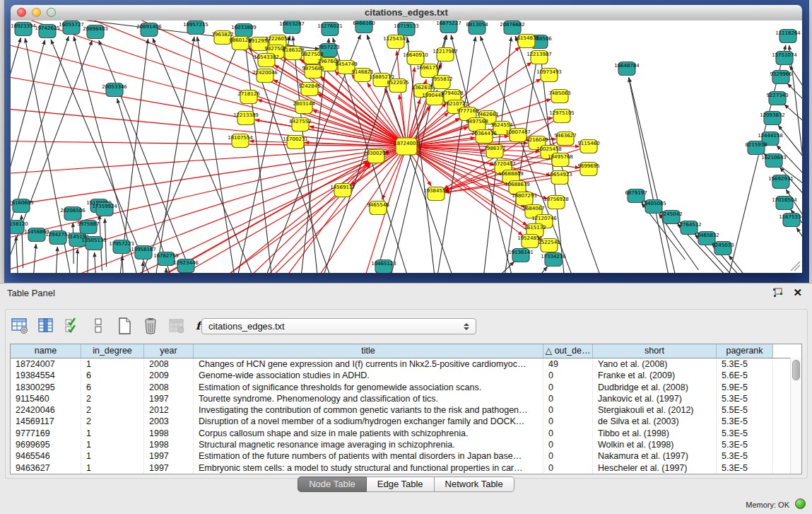  Describe the element at coordinates (406, 387) in the screenshot. I see `table-row: 1830029562008Estimation of significance …` at that location.